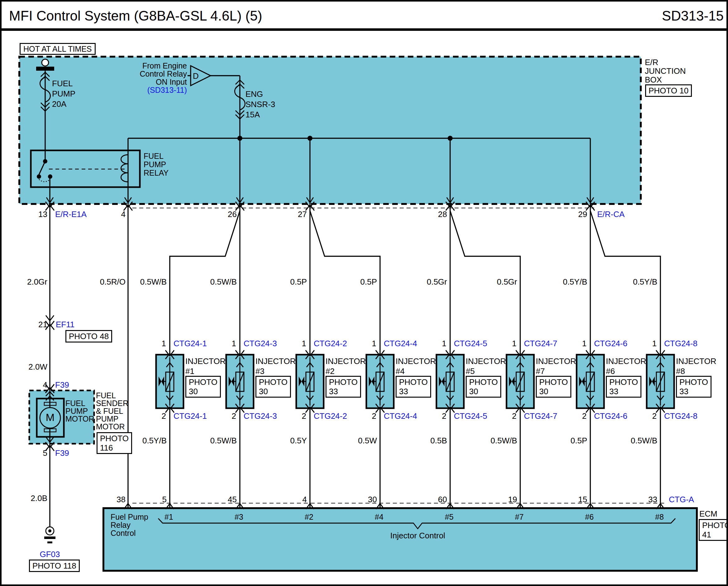 The width and height of the screenshot is (728, 586). What do you see at coordinates (253, 115) in the screenshot?
I see `fuse2-label-line3: 15A` at bounding box center [253, 115].